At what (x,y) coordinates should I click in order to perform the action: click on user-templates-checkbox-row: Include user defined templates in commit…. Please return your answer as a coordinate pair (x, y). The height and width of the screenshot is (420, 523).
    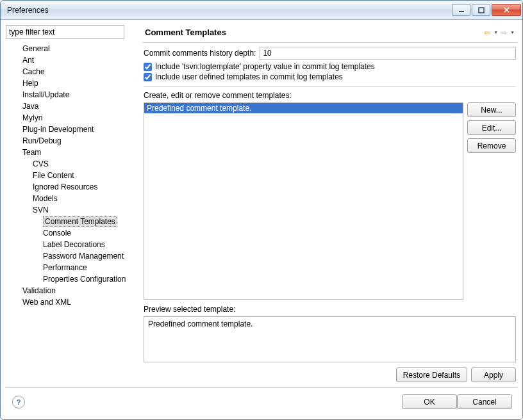
    Looking at the image, I should click on (329, 77).